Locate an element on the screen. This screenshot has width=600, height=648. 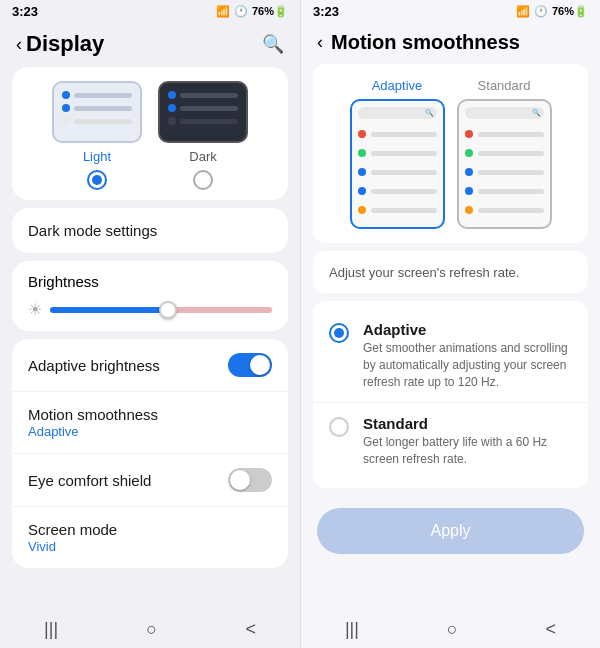
search-bar-preview-std is located at coordinates (504, 113).